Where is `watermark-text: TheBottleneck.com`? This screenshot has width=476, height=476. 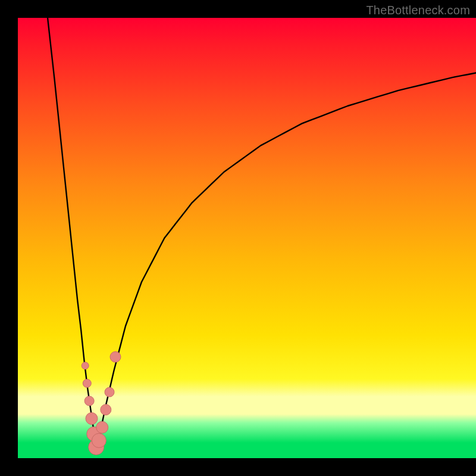 watermark-text: TheBottleneck.com is located at coordinates (418, 11).